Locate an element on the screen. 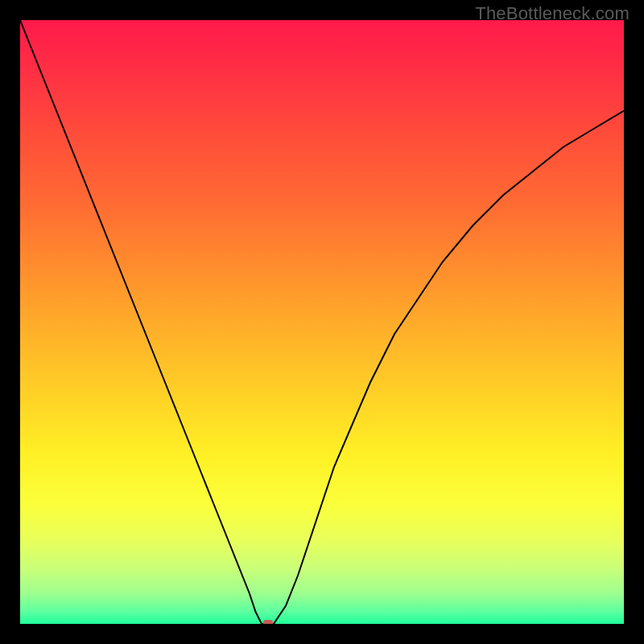  minimum-marker is located at coordinates (268, 621).